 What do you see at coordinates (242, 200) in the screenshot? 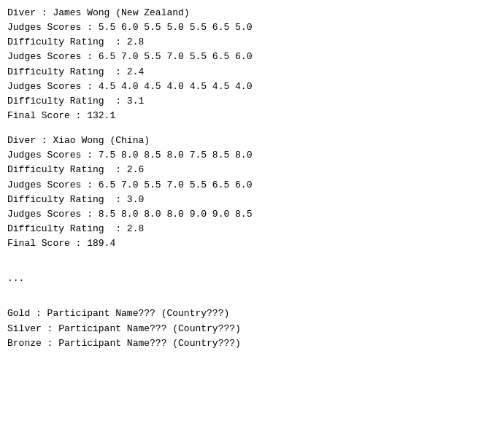
I see `diver-2-round-2-difficulty: Difficulty Rating : 3.0` at bounding box center [242, 200].